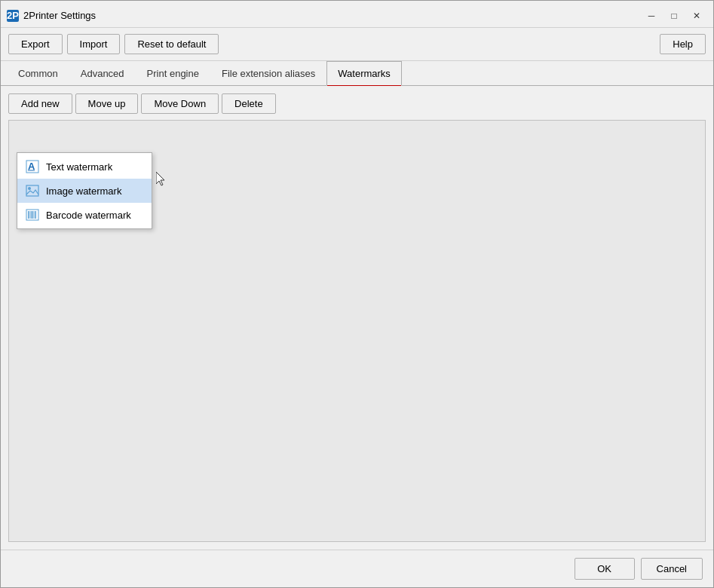 Image resolution: width=714 pixels, height=588 pixels. I want to click on text-watermark-label: Text watermark, so click(79, 167).